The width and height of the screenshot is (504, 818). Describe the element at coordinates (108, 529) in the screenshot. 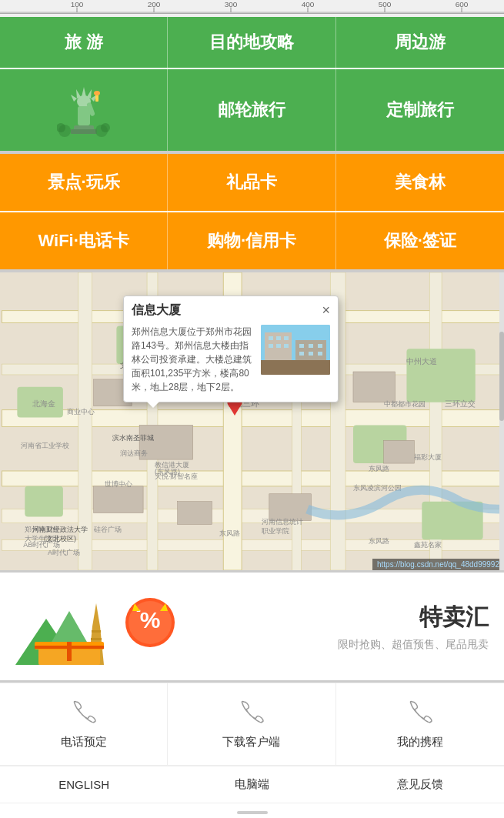

I see `svg-text: 硅谷广场` at that location.